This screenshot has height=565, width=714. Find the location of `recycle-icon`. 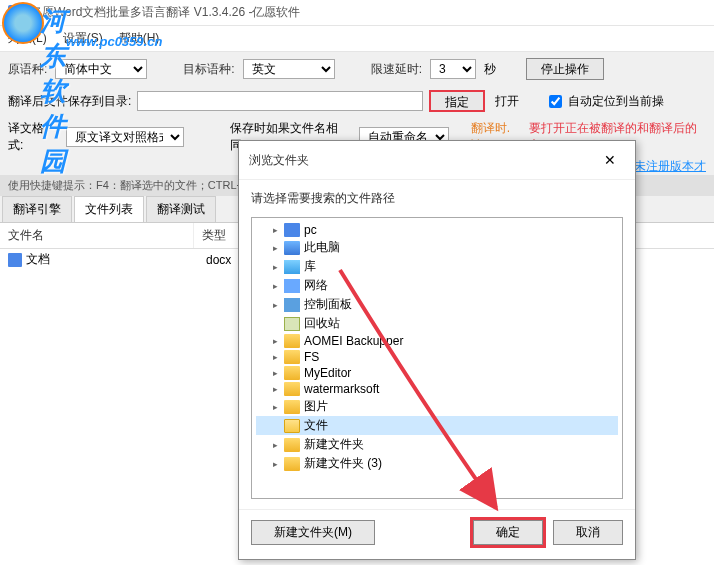

recycle-icon is located at coordinates (292, 324).